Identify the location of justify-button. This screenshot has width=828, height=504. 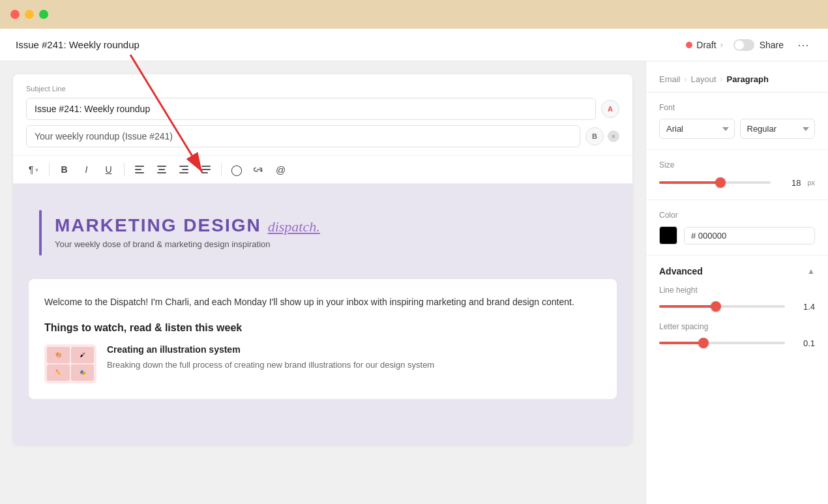
(206, 170).